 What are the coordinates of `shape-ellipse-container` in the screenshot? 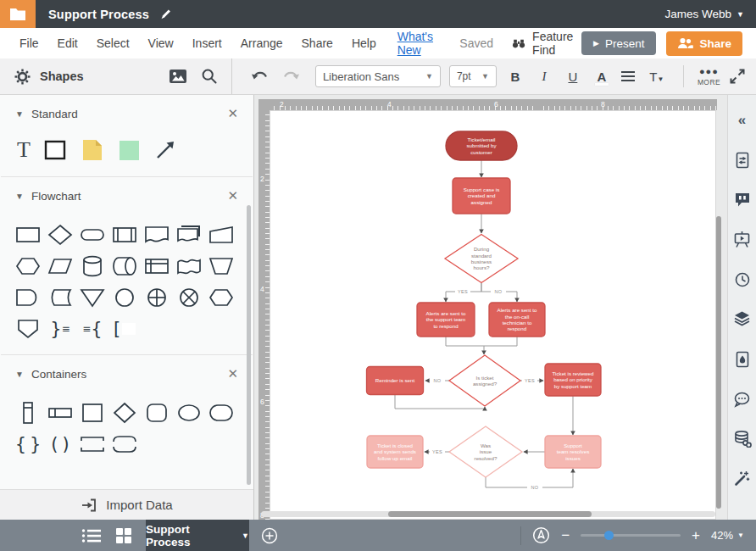 It's located at (189, 413).